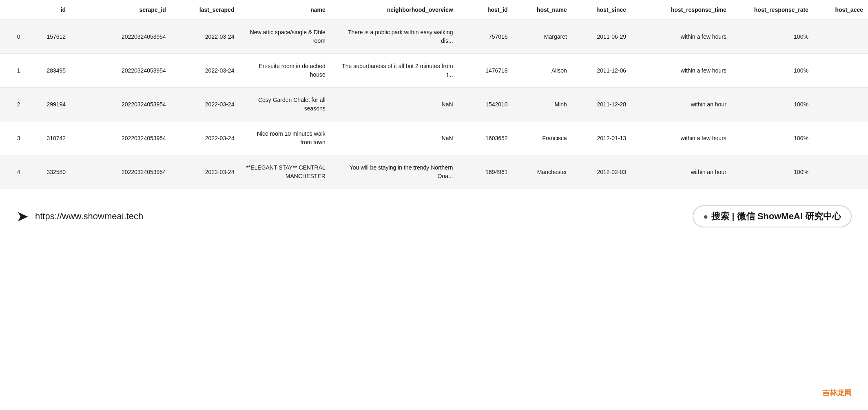 The height and width of the screenshot is (410, 868). I want to click on search-icon: ●, so click(706, 217).